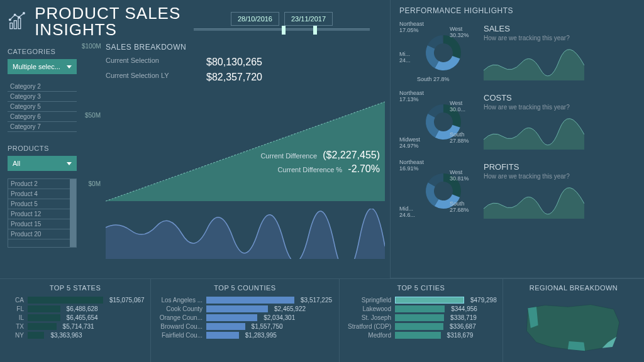 The image size is (644, 362). I want to click on variance-sparkline, so click(245, 234).